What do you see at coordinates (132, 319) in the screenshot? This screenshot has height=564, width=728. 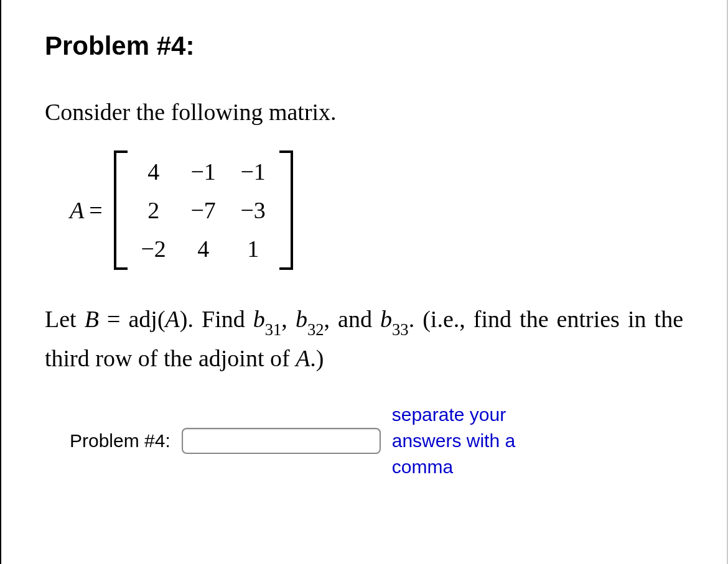 I see `q-text: = adj(` at bounding box center [132, 319].